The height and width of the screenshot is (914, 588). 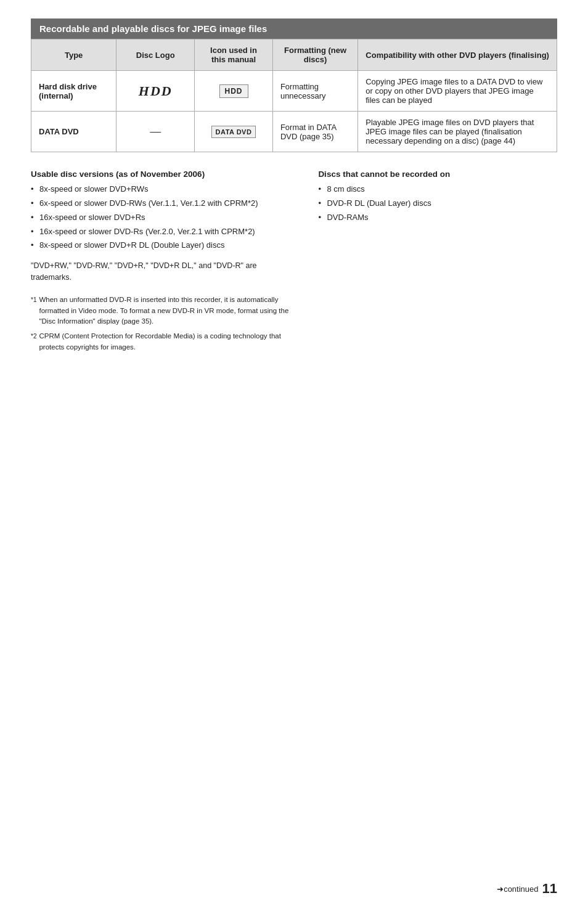 What do you see at coordinates (234, 55) in the screenshot?
I see `col-header-icon: Icon used in this manual` at bounding box center [234, 55].